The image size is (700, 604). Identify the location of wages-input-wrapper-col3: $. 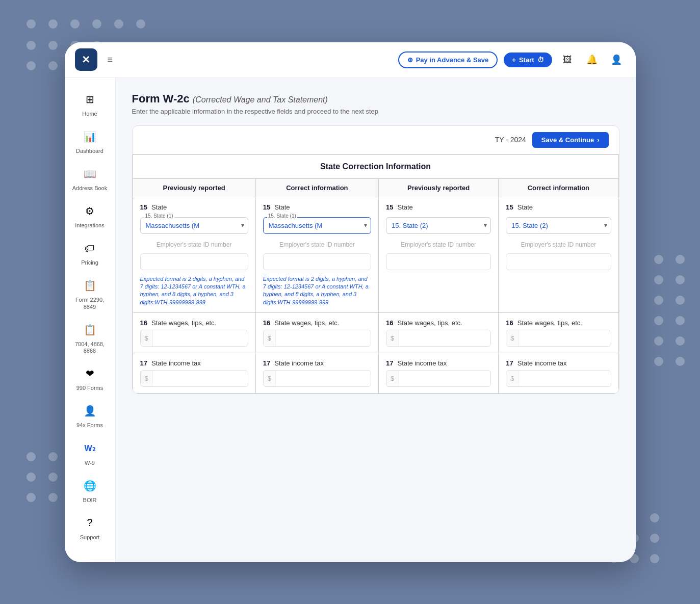
(438, 338).